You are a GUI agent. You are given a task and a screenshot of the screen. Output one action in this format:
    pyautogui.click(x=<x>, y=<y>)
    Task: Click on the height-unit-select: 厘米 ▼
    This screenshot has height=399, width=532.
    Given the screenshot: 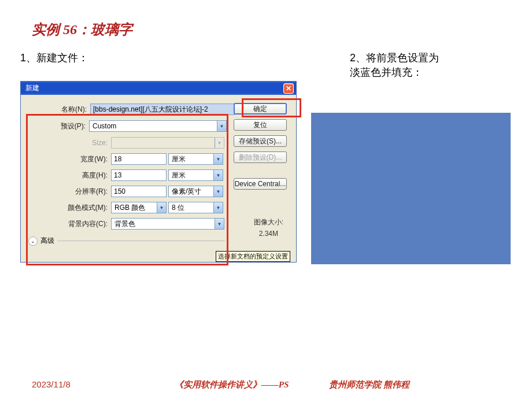 What is the action you would take?
    pyautogui.click(x=195, y=175)
    